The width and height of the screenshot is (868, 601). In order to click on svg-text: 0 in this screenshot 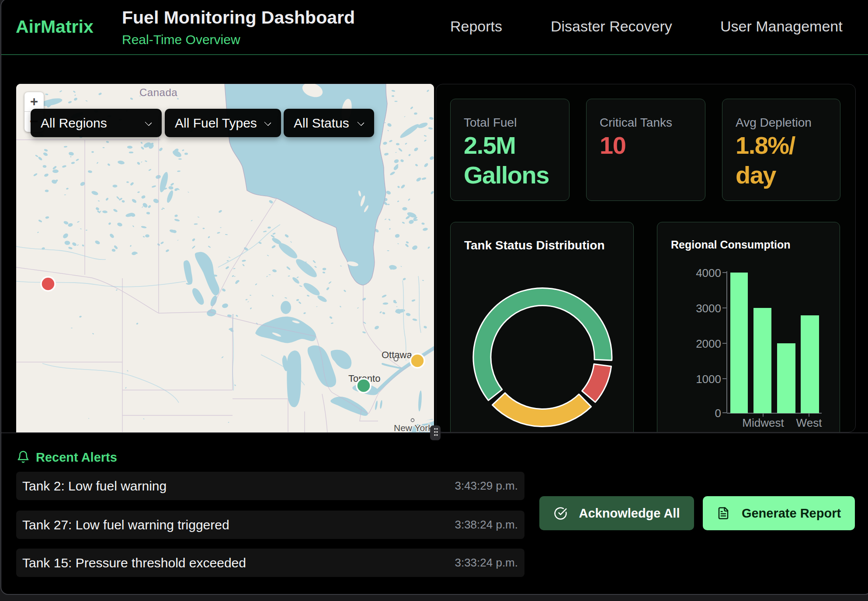, I will do `click(718, 413)`.